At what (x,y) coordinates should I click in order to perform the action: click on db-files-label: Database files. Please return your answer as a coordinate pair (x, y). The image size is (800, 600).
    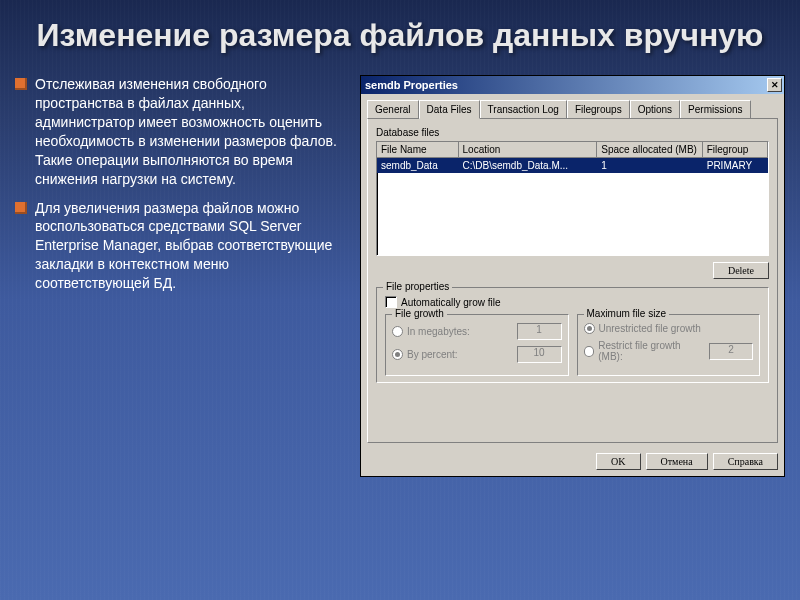
    Looking at the image, I should click on (572, 132).